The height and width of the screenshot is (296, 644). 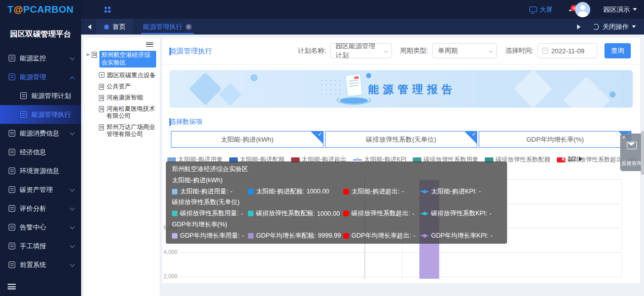 I want to click on query-button: 查询, so click(x=618, y=51).